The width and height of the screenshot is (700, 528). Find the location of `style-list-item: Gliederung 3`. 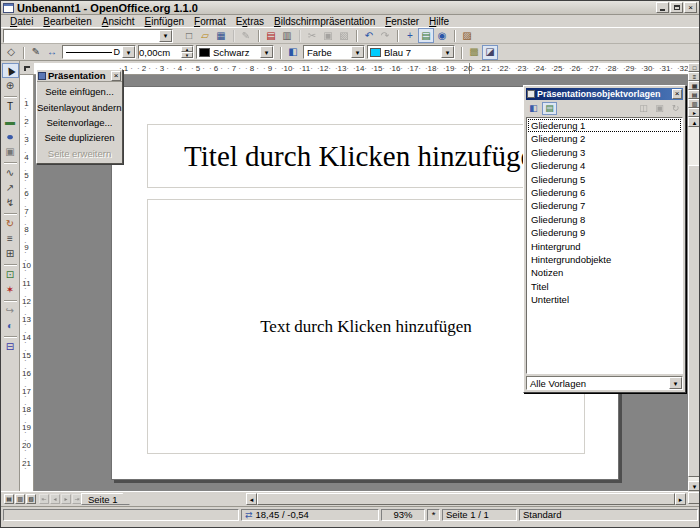

style-list-item: Gliederung 3 is located at coordinates (604, 152).